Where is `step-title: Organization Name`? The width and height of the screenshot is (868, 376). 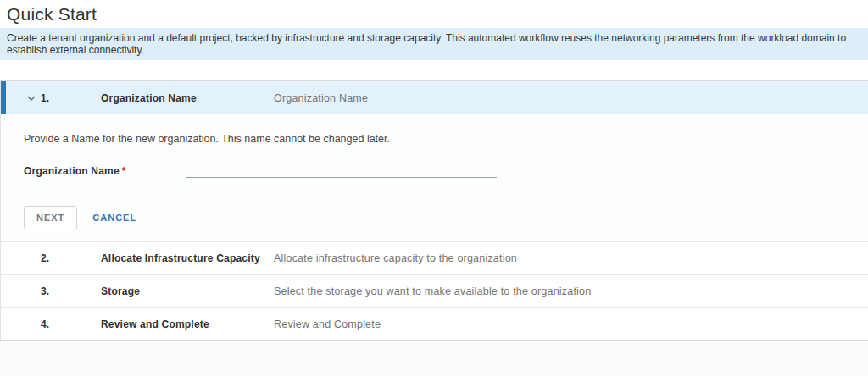
step-title: Organization Name is located at coordinates (187, 98).